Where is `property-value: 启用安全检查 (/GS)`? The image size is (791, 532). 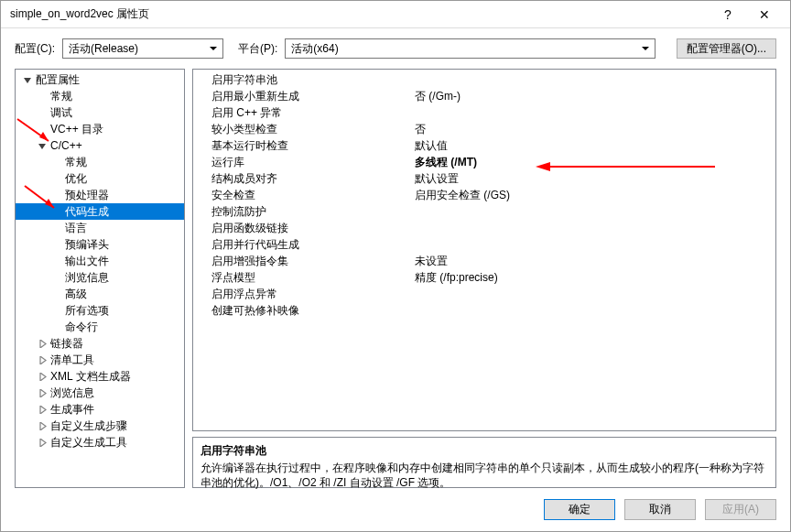
property-value: 启用安全检查 (/GS) is located at coordinates (593, 196).